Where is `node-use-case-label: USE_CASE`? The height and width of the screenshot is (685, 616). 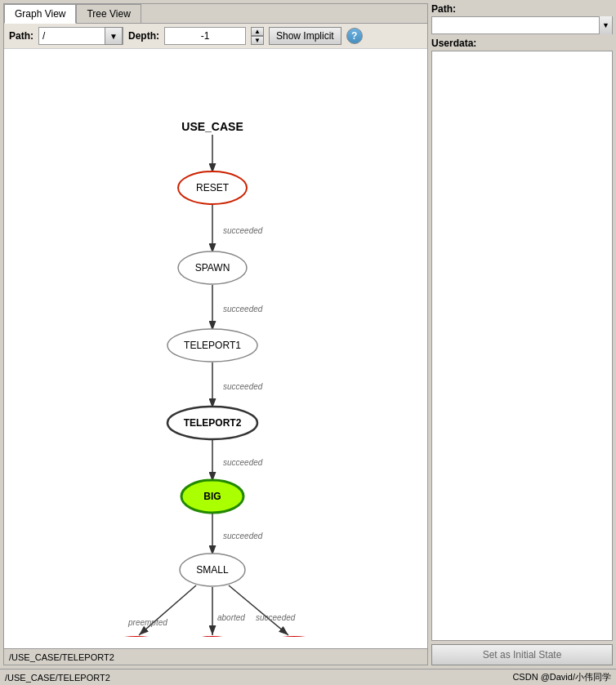 node-use-case-label: USE_CASE is located at coordinates (212, 127).